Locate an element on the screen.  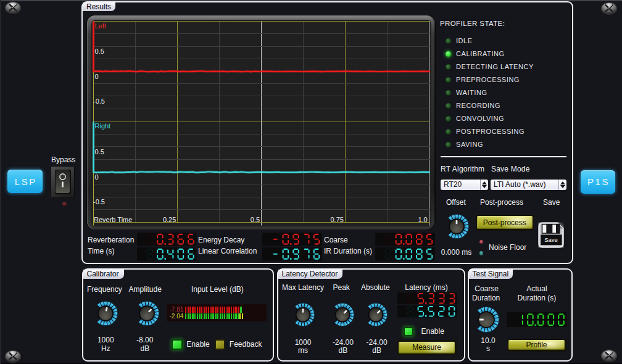
svg-text: Right is located at coordinates (103, 126).